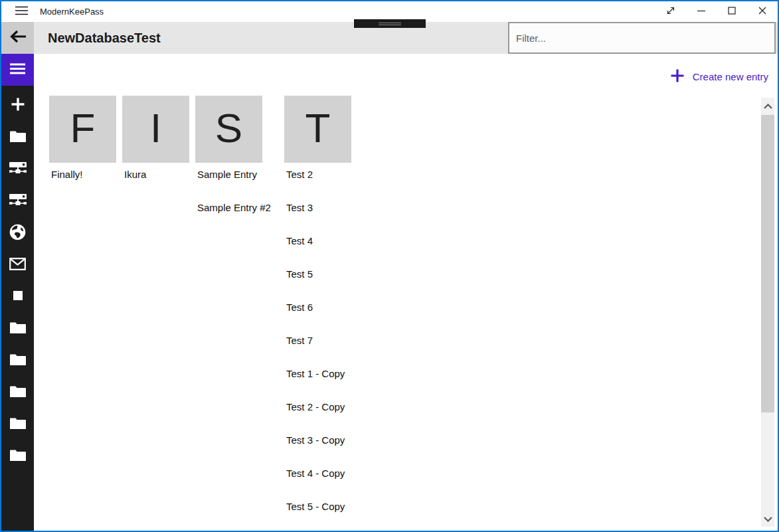  Describe the element at coordinates (228, 128) in the screenshot. I see `entry-tile-letter: S` at that location.